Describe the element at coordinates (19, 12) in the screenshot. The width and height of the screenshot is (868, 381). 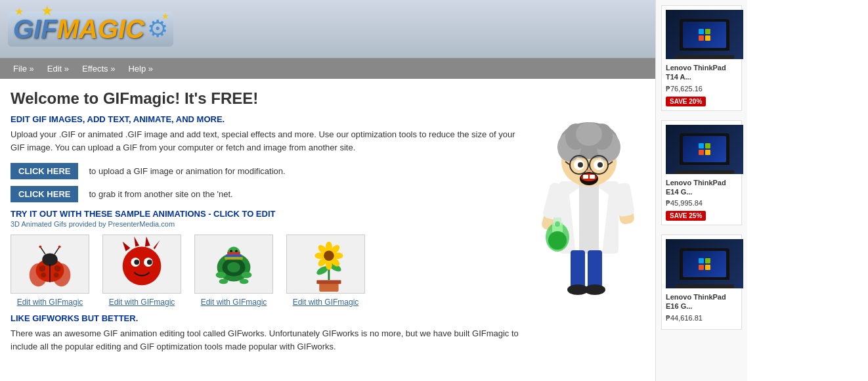
I see `star-icon-1: ★` at that location.